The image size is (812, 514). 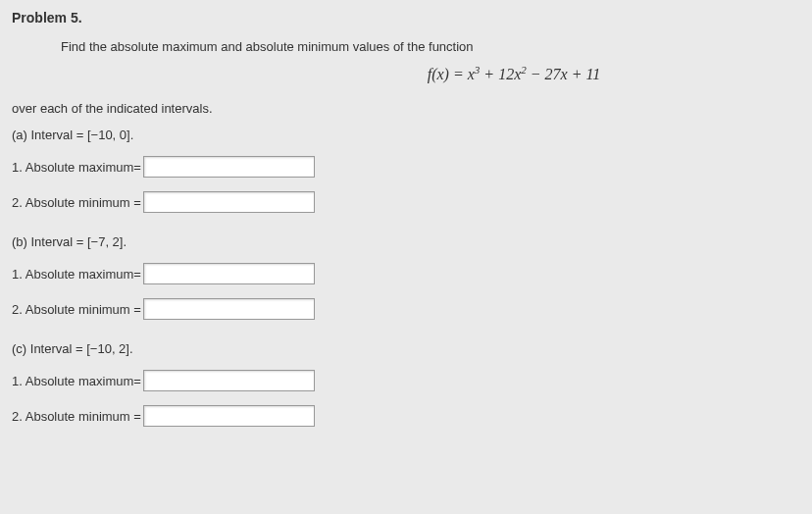 I want to click on part-c-max-label: 1. Absolute maximum=, so click(x=76, y=381).